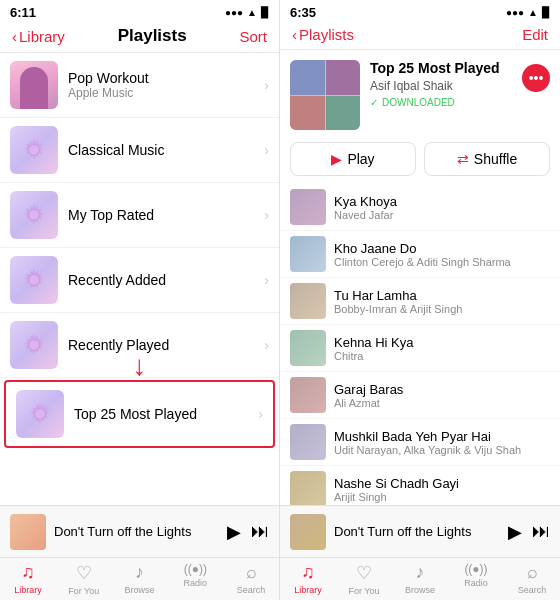  Describe the element at coordinates (234, 532) in the screenshot. I see `play-button: ▶` at that location.